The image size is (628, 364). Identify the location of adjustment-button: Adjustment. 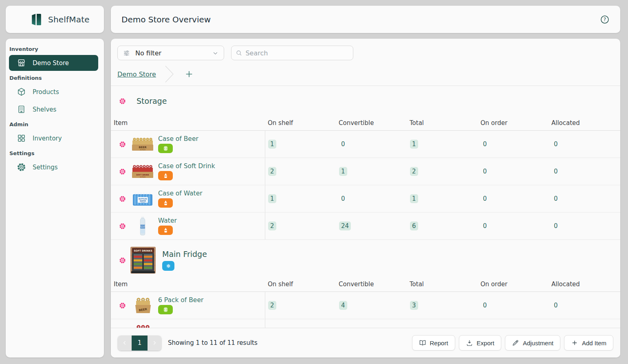
(533, 343).